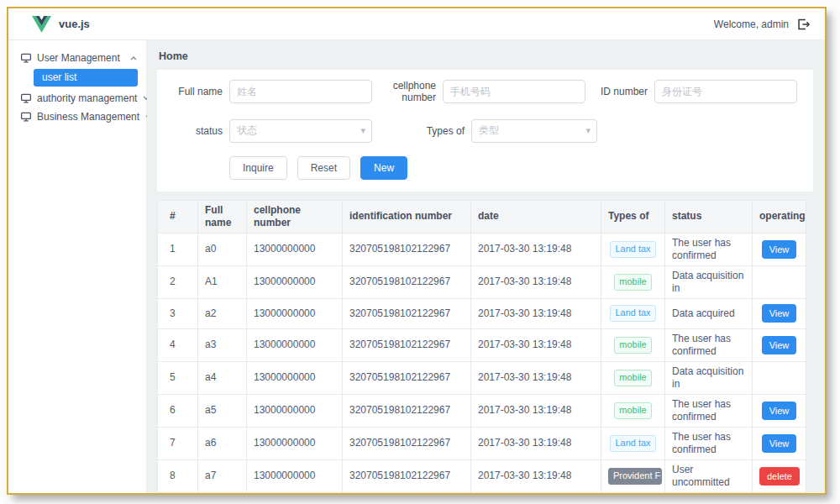  I want to click on delete-button: delete, so click(780, 476).